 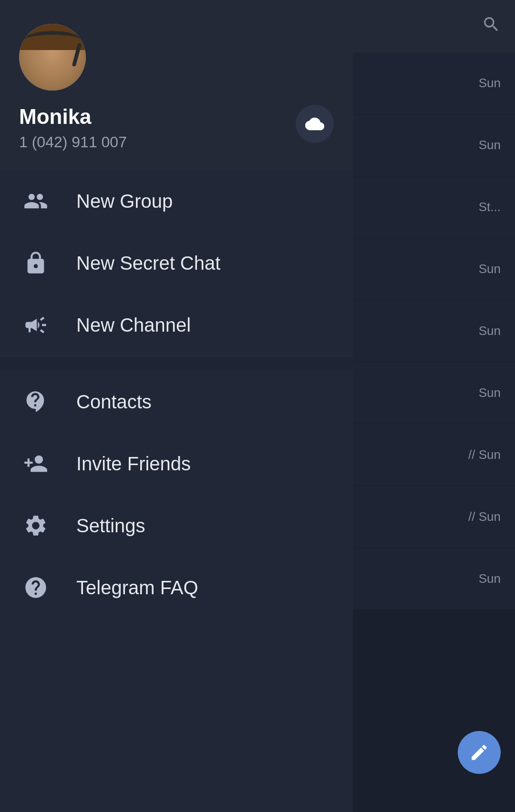 I want to click on search-icon, so click(x=491, y=27).